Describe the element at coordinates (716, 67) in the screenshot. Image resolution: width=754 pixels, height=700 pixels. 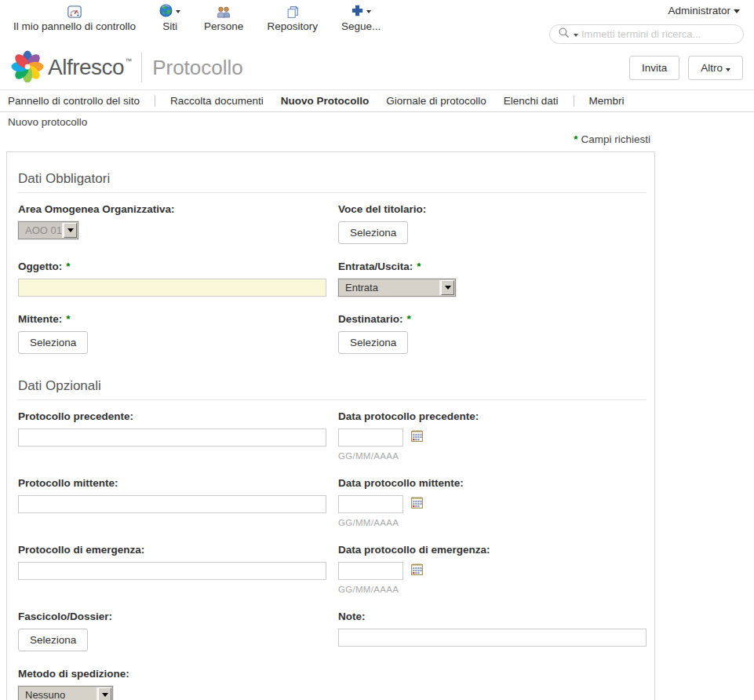
I see `more-button: Altro` at that location.